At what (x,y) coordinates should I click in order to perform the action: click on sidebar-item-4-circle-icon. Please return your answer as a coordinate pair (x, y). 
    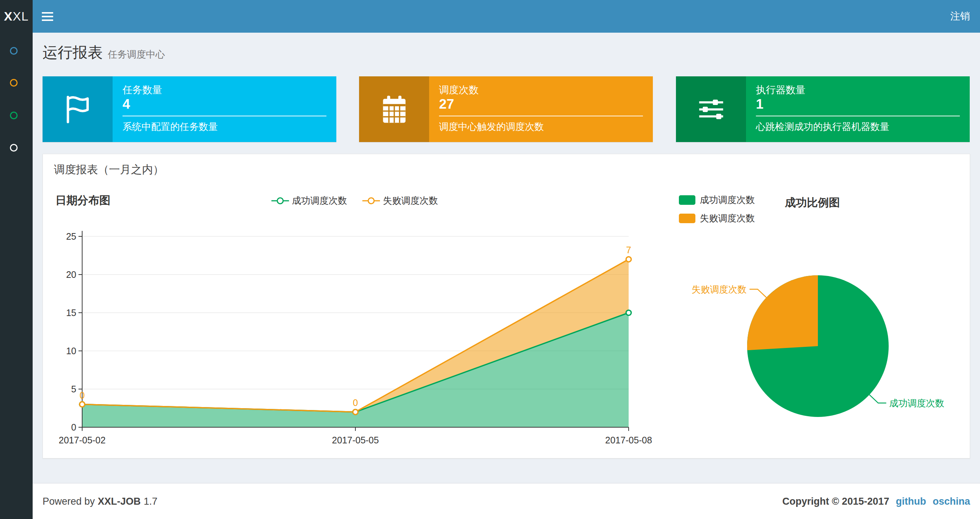
    Looking at the image, I should click on (14, 148).